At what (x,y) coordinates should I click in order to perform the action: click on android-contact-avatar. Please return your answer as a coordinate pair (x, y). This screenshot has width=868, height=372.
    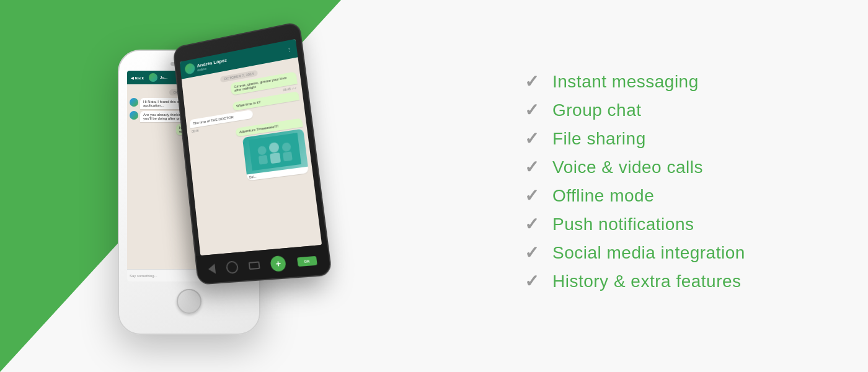
    Looking at the image, I should click on (190, 69).